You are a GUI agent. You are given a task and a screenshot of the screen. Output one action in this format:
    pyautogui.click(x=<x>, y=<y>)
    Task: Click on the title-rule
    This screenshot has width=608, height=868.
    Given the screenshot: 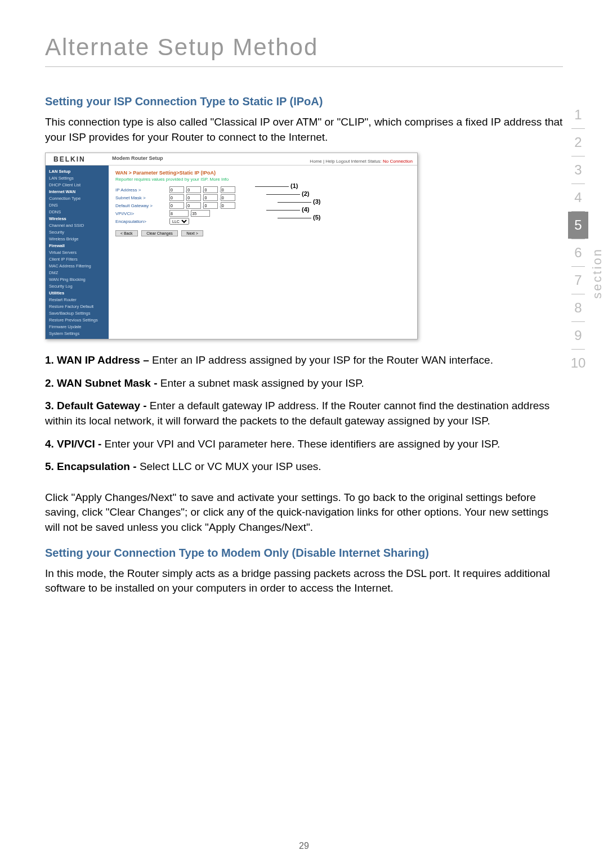 What is the action you would take?
    pyautogui.click(x=304, y=66)
    